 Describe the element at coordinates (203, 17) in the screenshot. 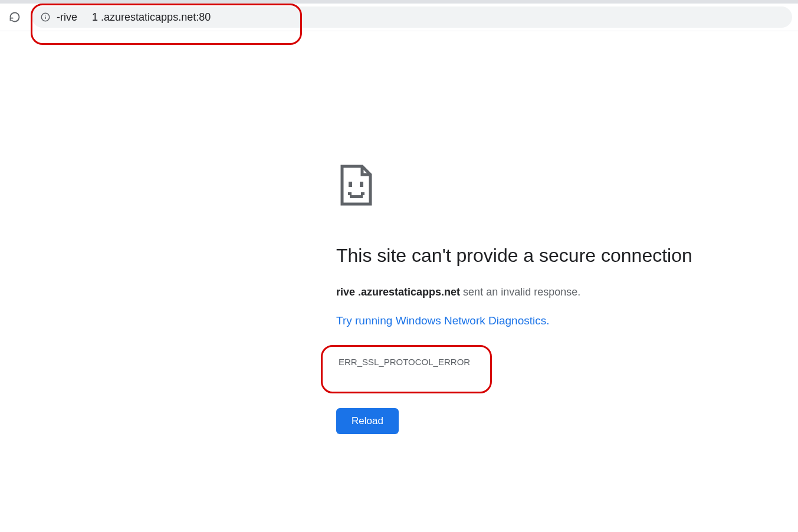

I see `url-port: :80` at that location.